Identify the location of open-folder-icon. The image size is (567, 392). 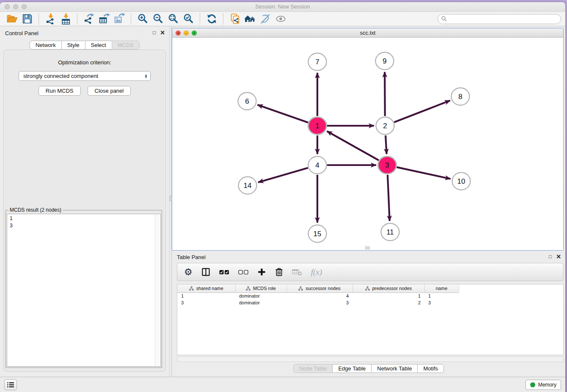
(12, 19).